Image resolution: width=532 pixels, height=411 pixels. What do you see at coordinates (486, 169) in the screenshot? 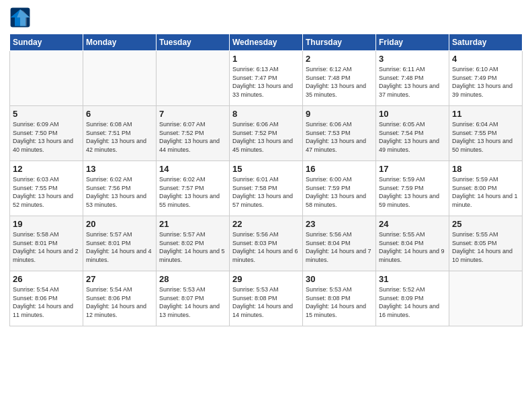
I see `day-number: 18` at bounding box center [486, 169].